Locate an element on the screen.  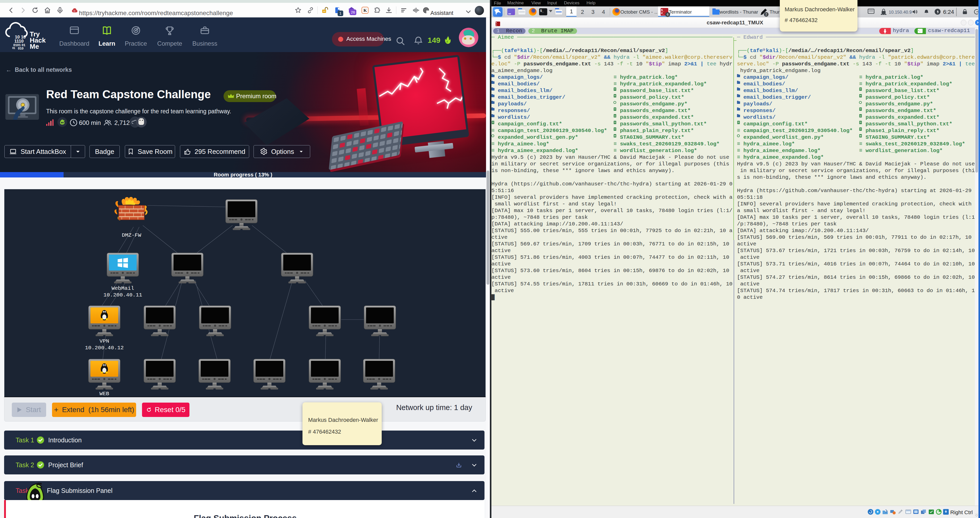
svg-text: DMZ-FW is located at coordinates (132, 235).